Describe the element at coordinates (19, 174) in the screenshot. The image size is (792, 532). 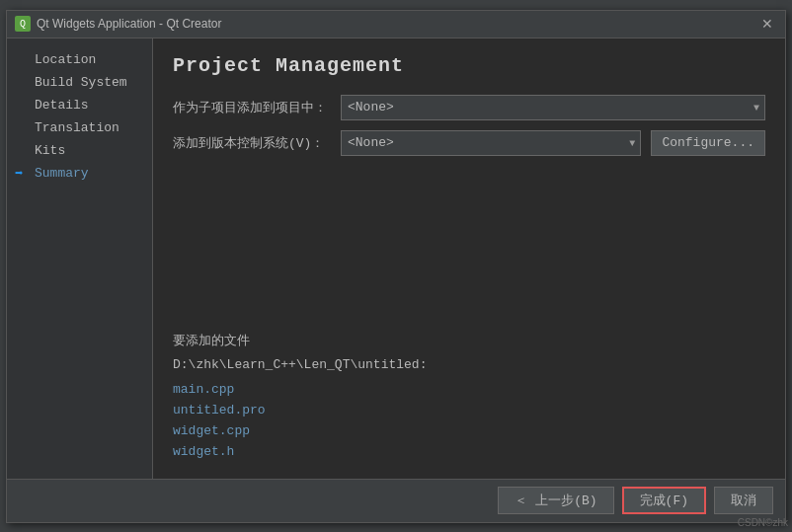
I see `sidebar-arrow-icon: ➡` at that location.